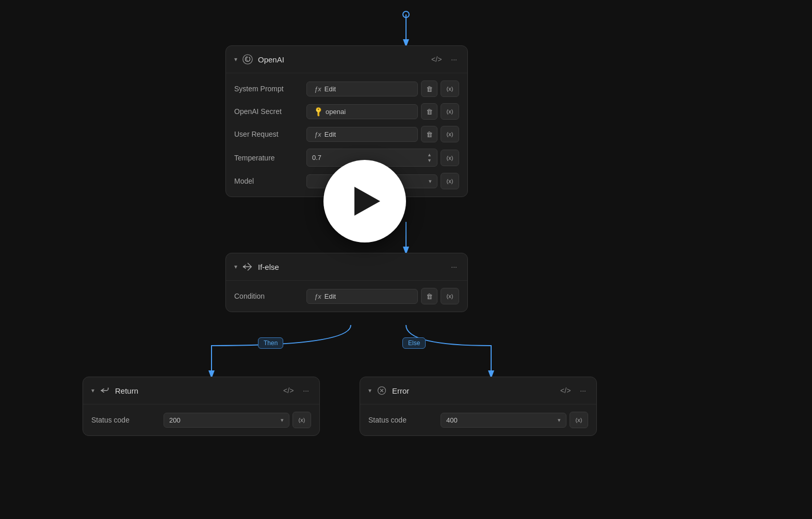  Describe the element at coordinates (248, 267) in the screenshot. I see `ifelse-icon` at that location.